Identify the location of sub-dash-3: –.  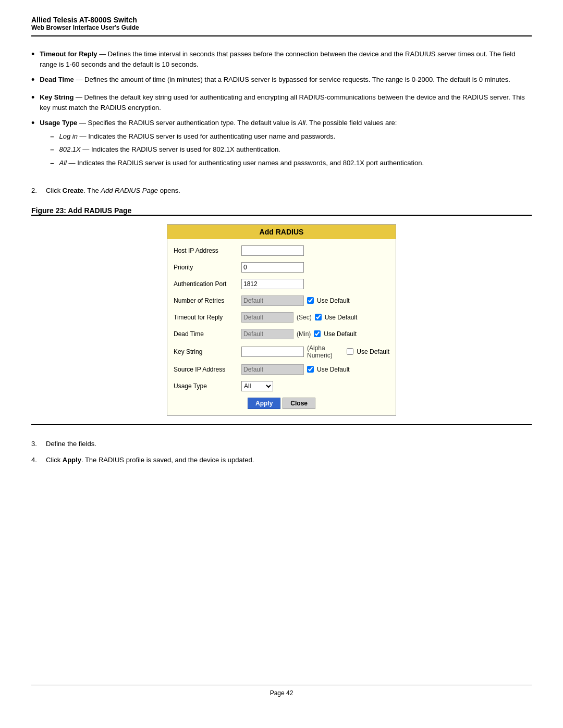
(52, 163).